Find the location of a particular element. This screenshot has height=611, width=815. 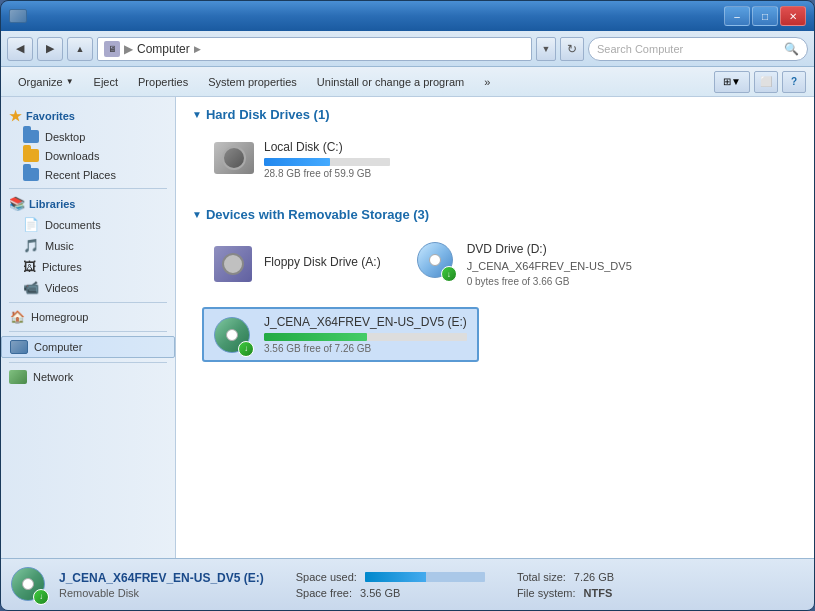

address-dropdown: ▼ is located at coordinates (546, 49).